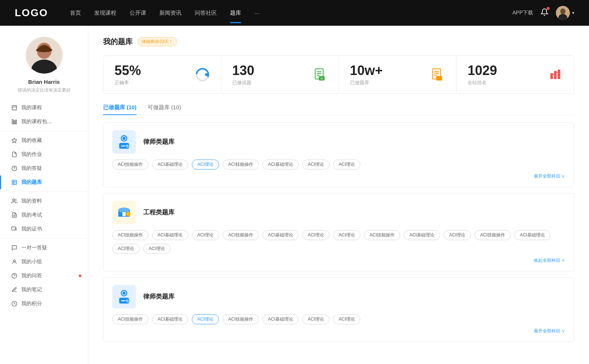  I want to click on tag-2-11: ACI基础理论, so click(532, 235).